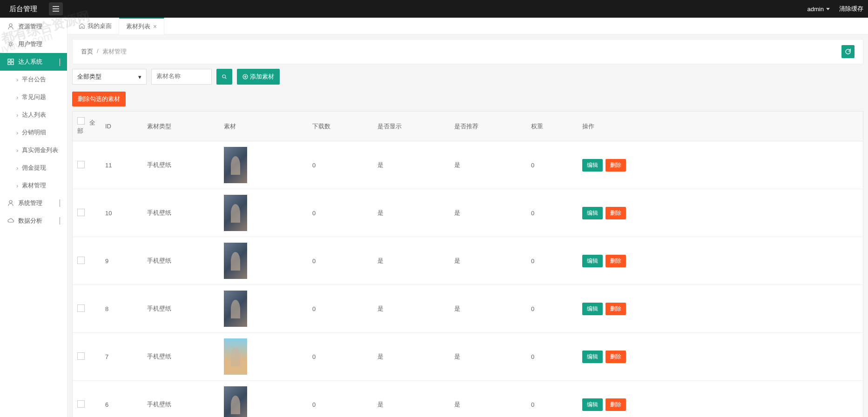  Describe the element at coordinates (468, 309) in the screenshot. I see `table-row: 8 手机壁纸 0 是 是 0 编辑 删除` at that location.